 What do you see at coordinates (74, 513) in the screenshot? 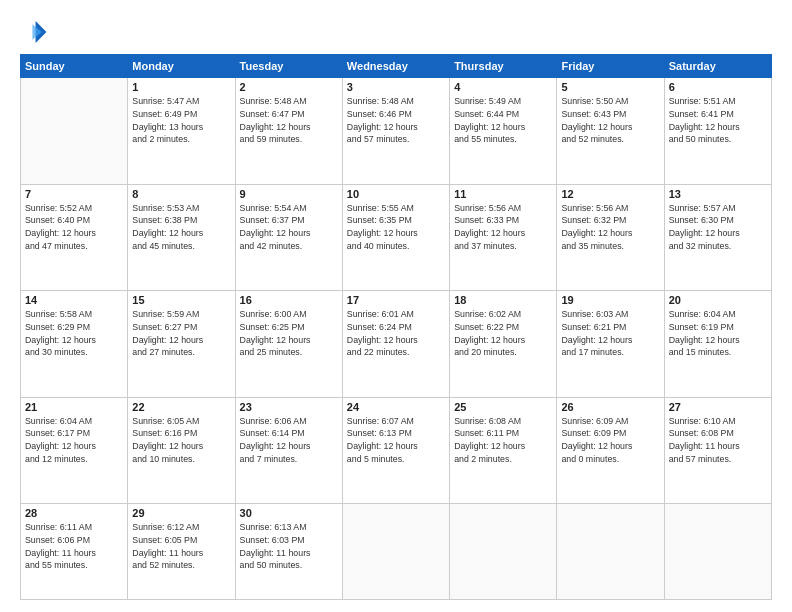
I see `day-number: 28` at bounding box center [74, 513].